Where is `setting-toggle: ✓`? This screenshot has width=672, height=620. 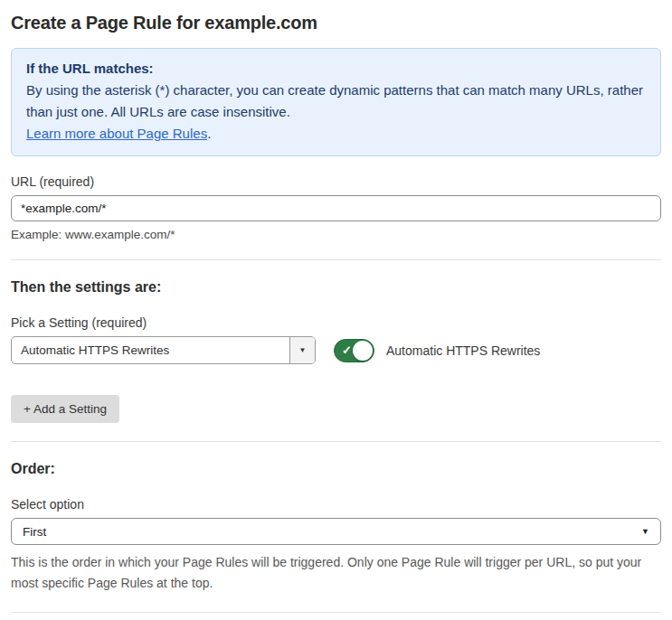
setting-toggle: ✓ is located at coordinates (355, 351).